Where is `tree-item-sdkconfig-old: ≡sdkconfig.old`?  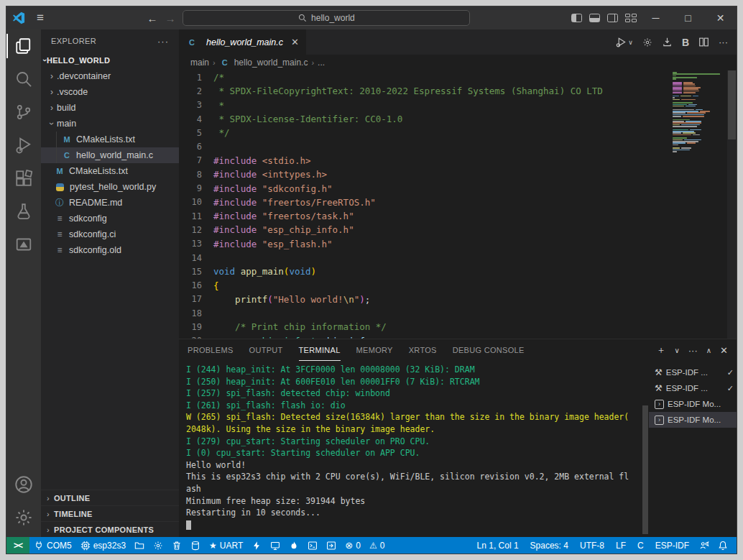
tree-item-sdkconfig-old: ≡sdkconfig.old is located at coordinates (110, 250).